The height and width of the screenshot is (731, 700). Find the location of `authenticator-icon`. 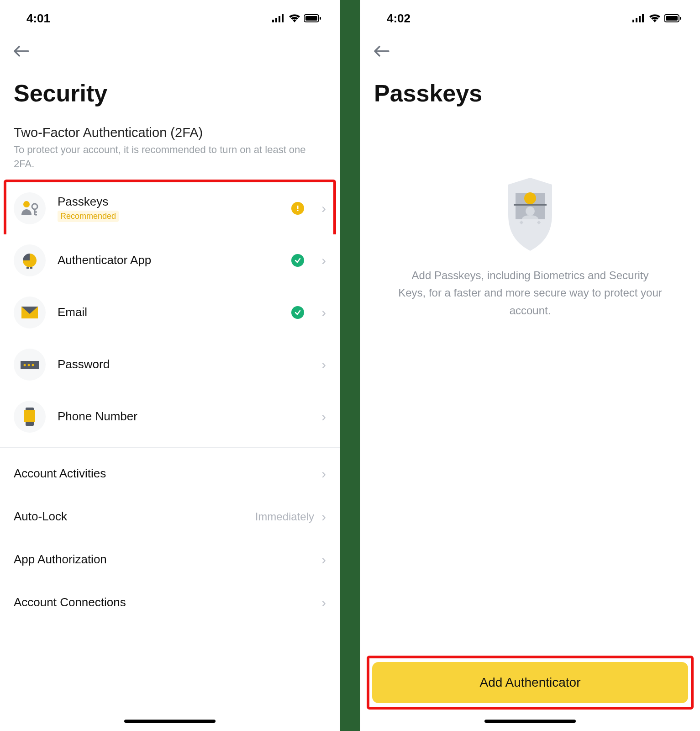

authenticator-icon is located at coordinates (30, 260).